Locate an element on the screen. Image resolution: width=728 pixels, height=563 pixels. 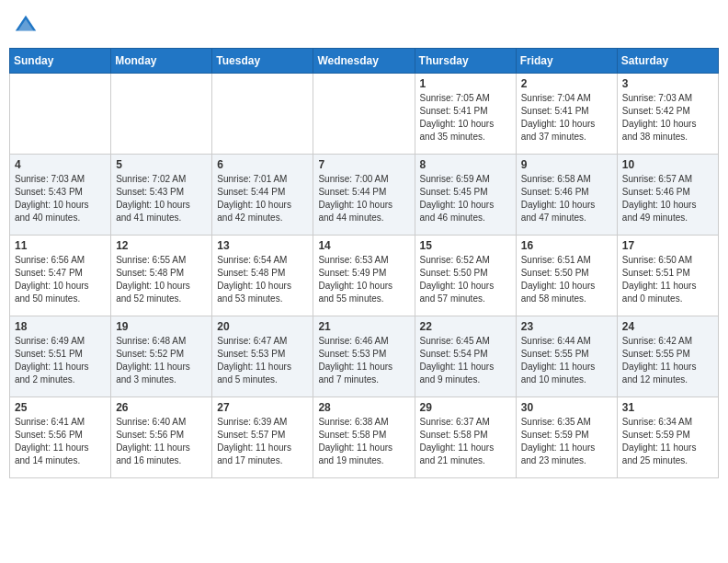
day-detail: Sunrise: 7:03 AM Sunset: 5:42 PM Dayligh… is located at coordinates (667, 118).